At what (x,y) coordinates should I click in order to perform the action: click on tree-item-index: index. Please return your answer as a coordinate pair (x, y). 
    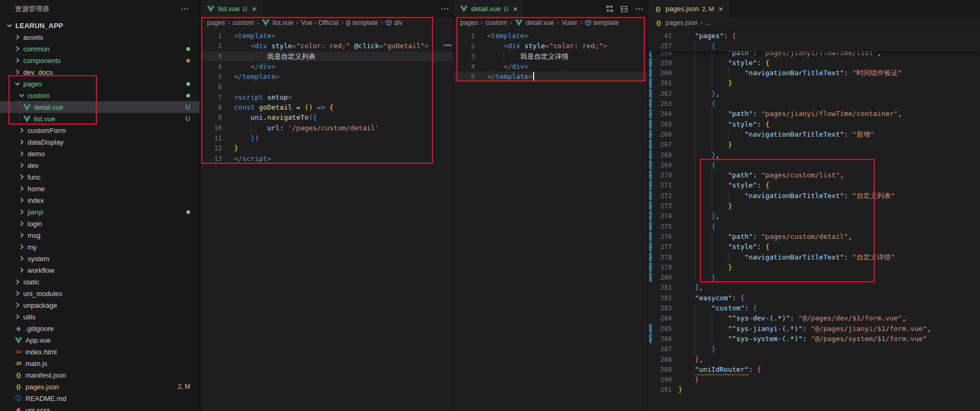
    Looking at the image, I should click on (100, 200).